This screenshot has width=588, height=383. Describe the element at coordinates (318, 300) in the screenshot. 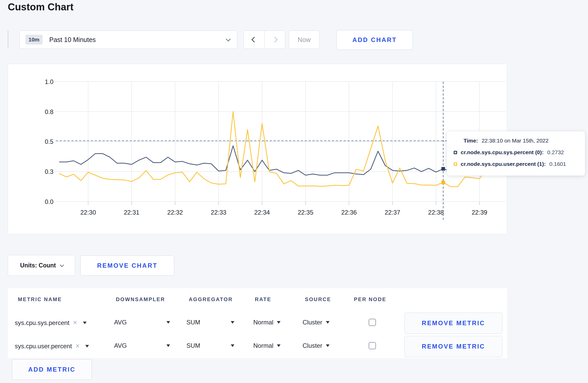

I see `col-header-source: SOURCE` at that location.